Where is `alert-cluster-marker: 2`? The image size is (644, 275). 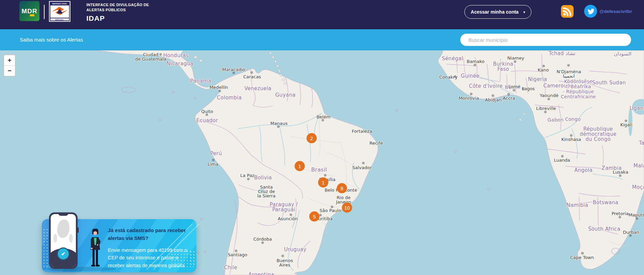 alert-cluster-marker: 2 is located at coordinates (312, 138).